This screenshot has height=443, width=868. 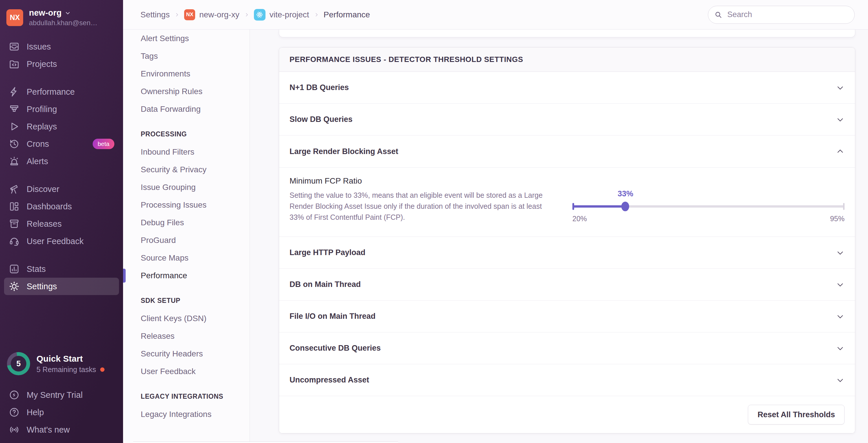 I want to click on large-render-blocking-asset-settings: Minimum FCP Ratio Setting the value to 3…, so click(x=567, y=202).